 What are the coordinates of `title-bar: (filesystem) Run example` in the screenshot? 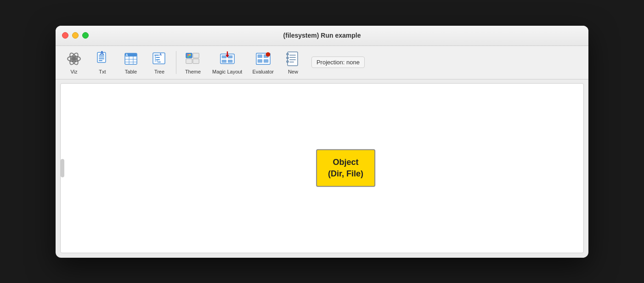 It's located at (322, 36).